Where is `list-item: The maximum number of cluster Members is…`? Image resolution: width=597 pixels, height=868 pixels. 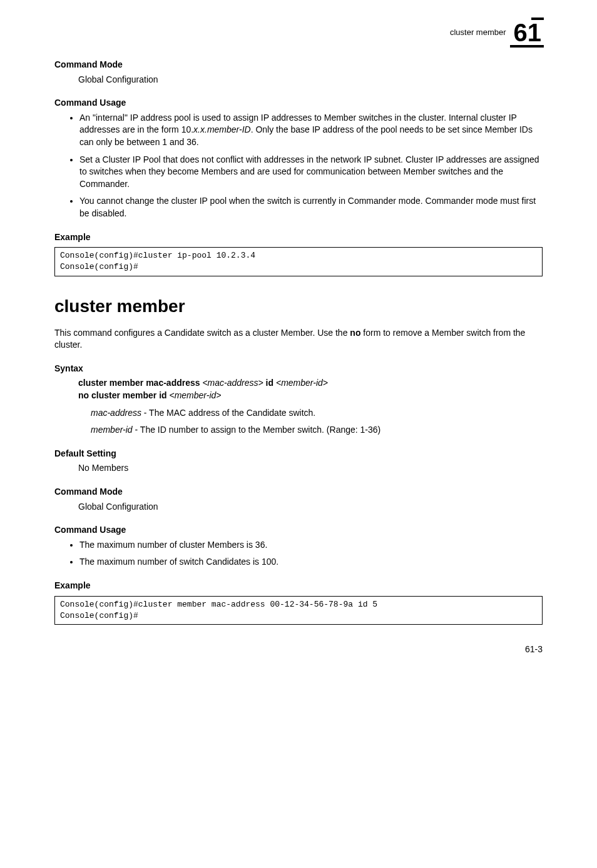
list-item: The maximum number of cluster Members is… is located at coordinates (311, 545).